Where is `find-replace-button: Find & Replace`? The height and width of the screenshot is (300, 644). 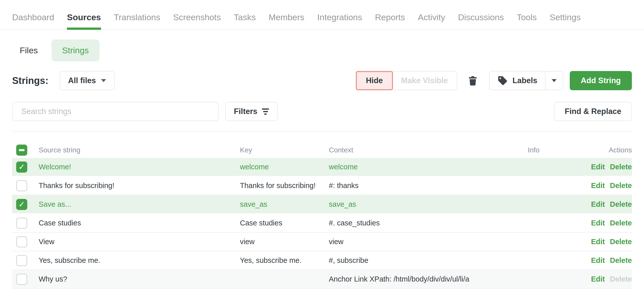 find-replace-button: Find & Replace is located at coordinates (593, 111).